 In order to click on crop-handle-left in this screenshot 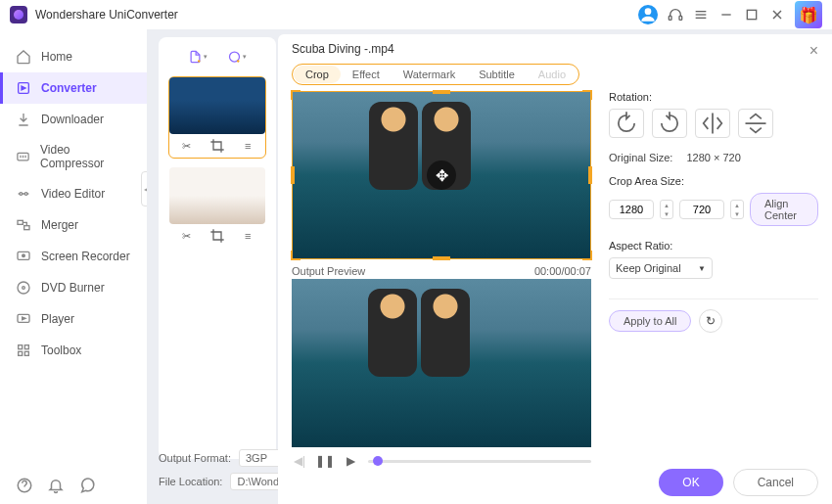, I will do `click(293, 175)`.